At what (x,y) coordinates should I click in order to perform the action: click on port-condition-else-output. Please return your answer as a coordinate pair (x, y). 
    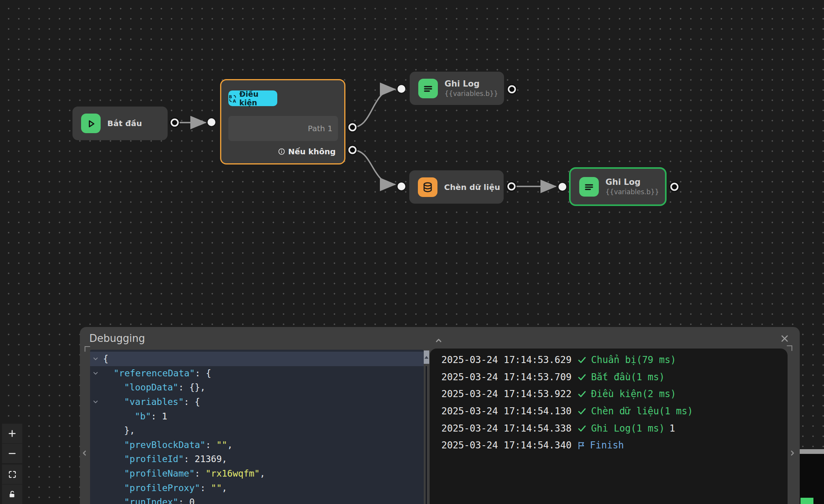
    Looking at the image, I should click on (352, 150).